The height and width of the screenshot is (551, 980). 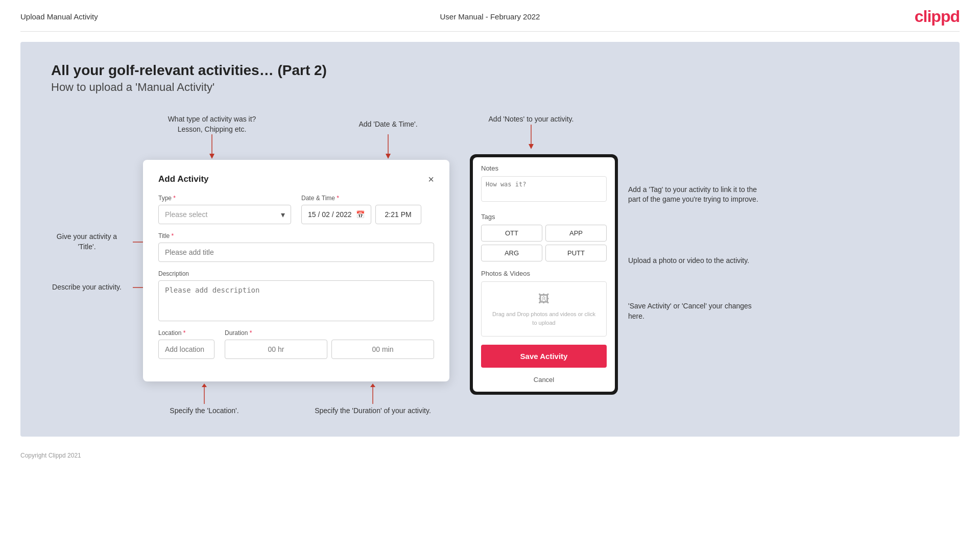 What do you see at coordinates (383, 349) in the screenshot?
I see `duration-min-input` at bounding box center [383, 349].